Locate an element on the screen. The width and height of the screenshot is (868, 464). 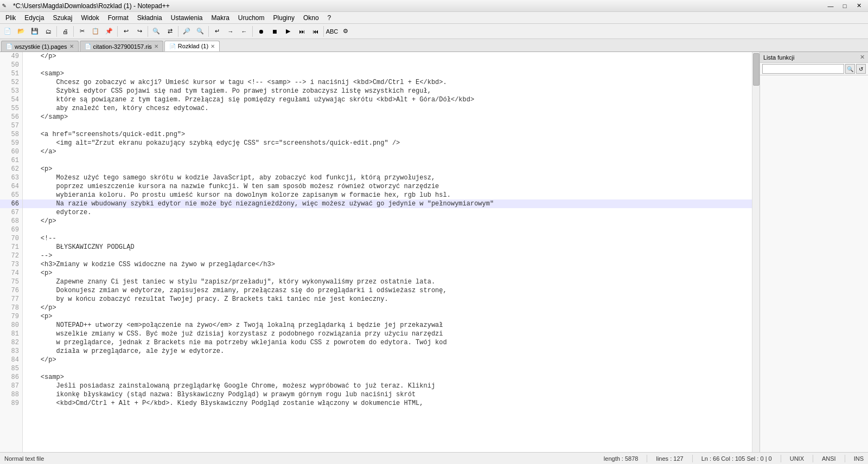
code-line-53: Szybki edytor CSS pojawi się nad tym tag… is located at coordinates (387, 91).